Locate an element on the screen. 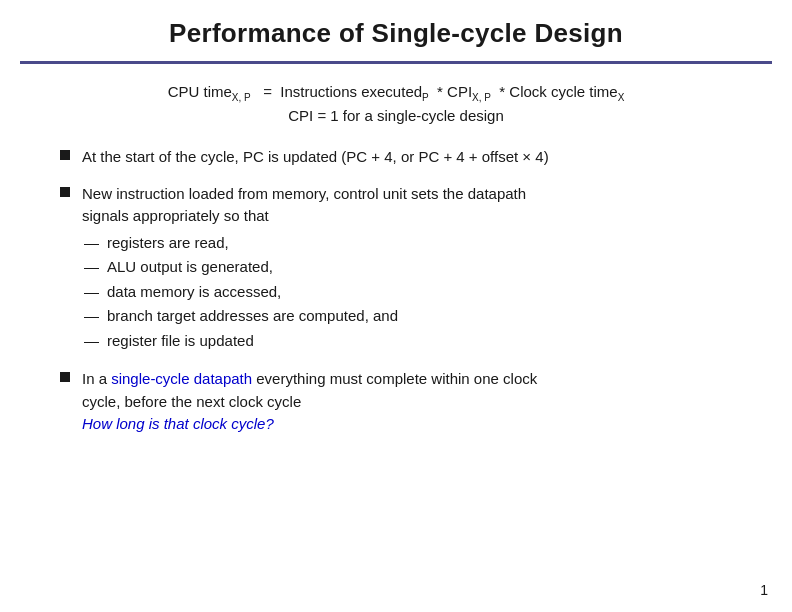 This screenshot has width=792, height=612. bullet-text-1: At the start of the cycle, PC is updated… is located at coordinates (316, 158).